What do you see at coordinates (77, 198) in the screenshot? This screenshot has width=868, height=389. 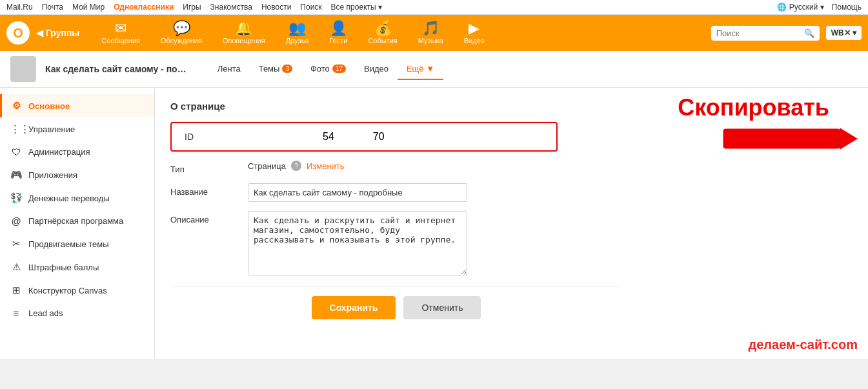 I see `sidebar-item-money: 💱 Денежные переводы` at bounding box center [77, 198].